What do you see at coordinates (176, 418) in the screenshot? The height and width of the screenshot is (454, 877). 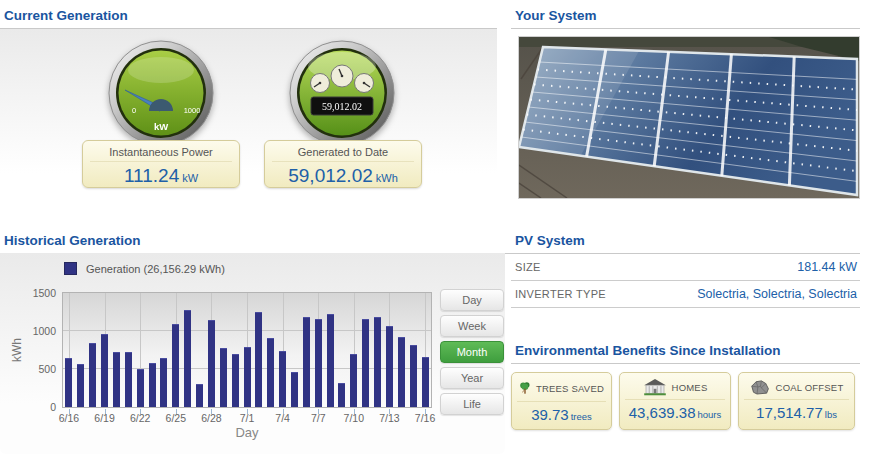 I see `x-axis-label: 6/25` at bounding box center [176, 418].